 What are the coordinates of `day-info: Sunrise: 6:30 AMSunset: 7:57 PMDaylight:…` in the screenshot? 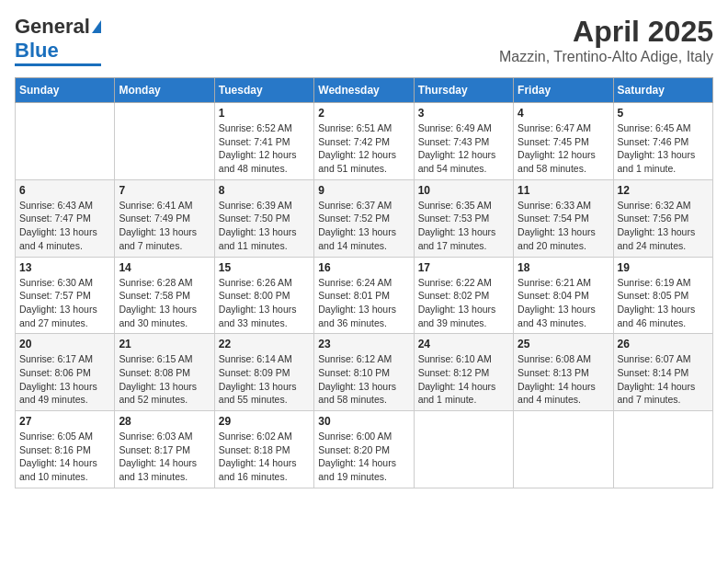 It's located at (64, 304).